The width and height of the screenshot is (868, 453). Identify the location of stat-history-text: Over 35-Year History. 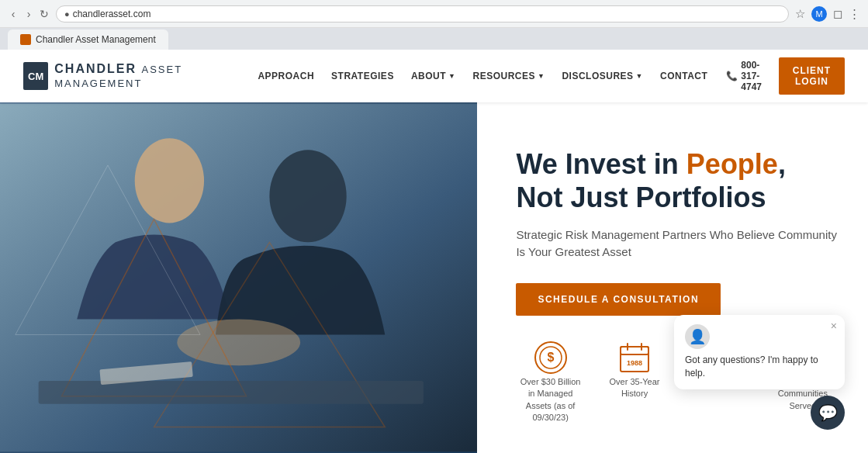
(635, 388).